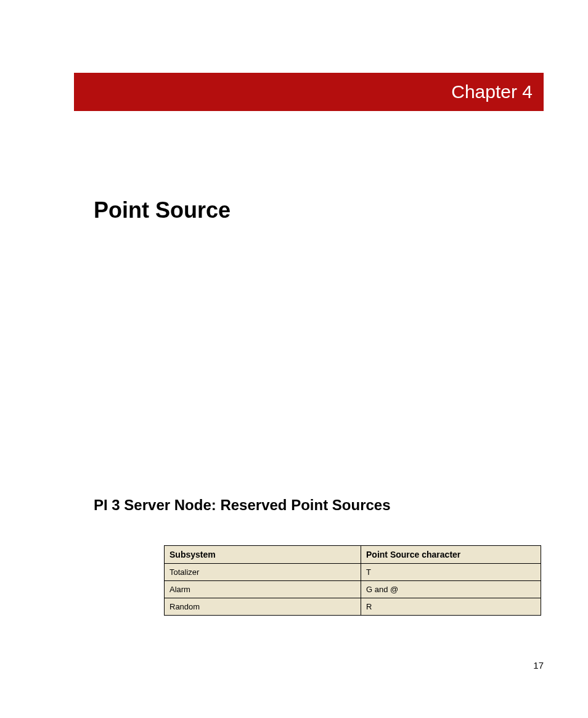 The height and width of the screenshot is (718, 588). I want to click on table-row: Totalizer T, so click(353, 572).